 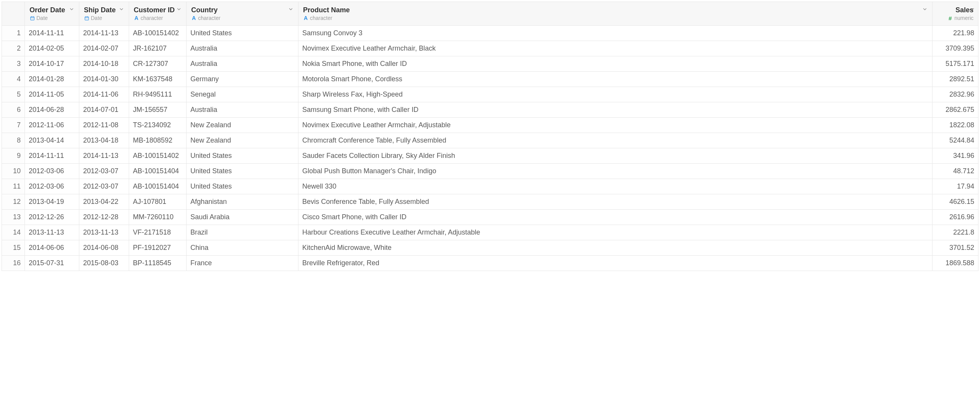 What do you see at coordinates (955, 95) in the screenshot?
I see `cell-sales: 2832.96` at bounding box center [955, 95].